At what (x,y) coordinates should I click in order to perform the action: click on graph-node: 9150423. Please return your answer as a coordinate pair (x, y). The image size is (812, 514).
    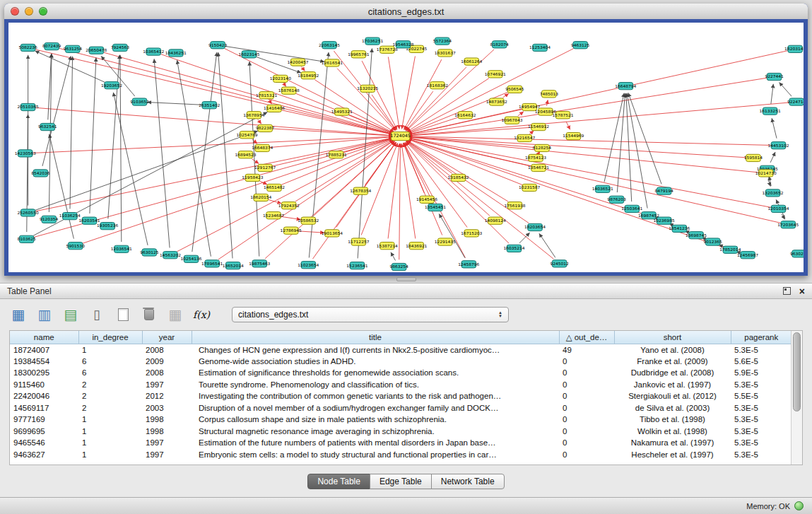
    Looking at the image, I should click on (218, 45).